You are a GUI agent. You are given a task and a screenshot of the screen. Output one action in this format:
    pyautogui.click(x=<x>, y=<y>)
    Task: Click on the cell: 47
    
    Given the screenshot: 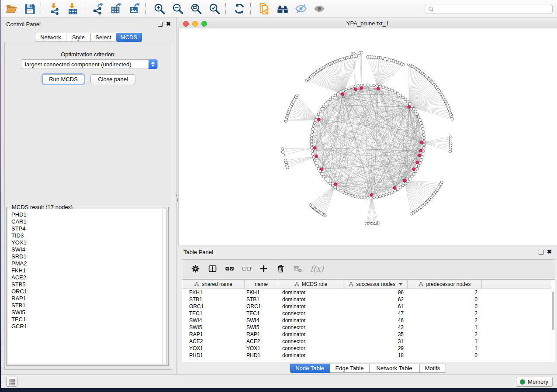 What is the action you would take?
    pyautogui.click(x=376, y=313)
    